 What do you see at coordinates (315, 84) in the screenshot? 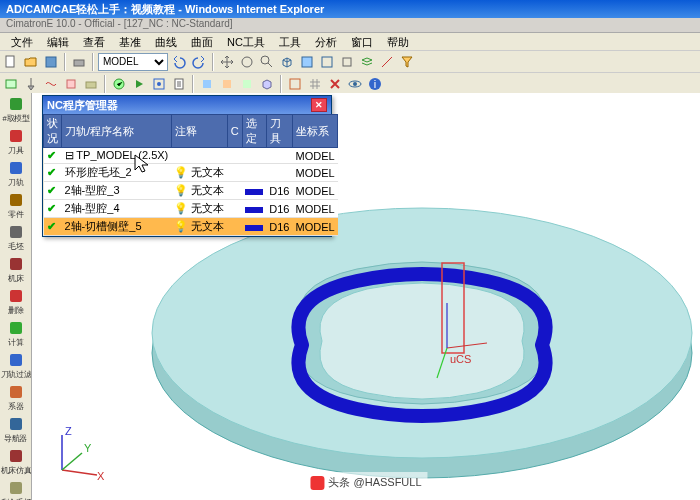
I see `grid-icon` at bounding box center [315, 84].